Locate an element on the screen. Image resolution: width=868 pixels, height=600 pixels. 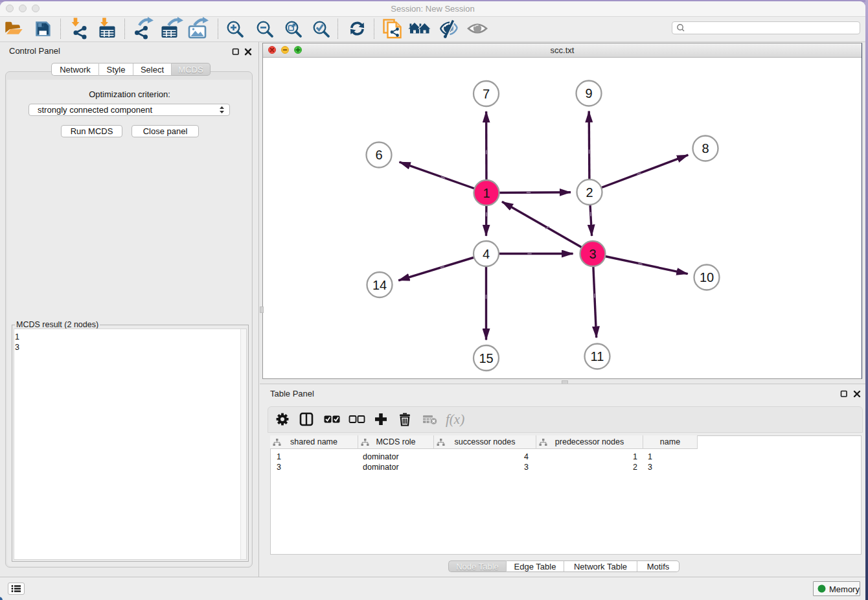
svg-text: 15 is located at coordinates (486, 358).